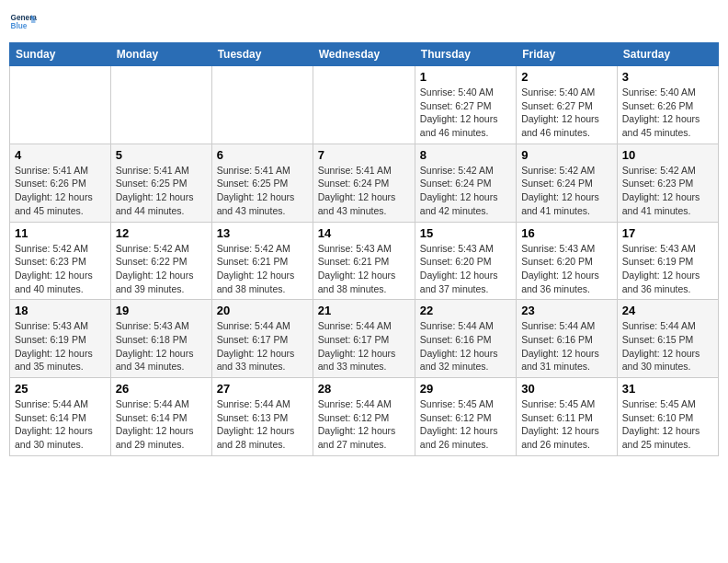 The image size is (728, 563). What do you see at coordinates (566, 388) in the screenshot?
I see `day-number: 30` at bounding box center [566, 388].